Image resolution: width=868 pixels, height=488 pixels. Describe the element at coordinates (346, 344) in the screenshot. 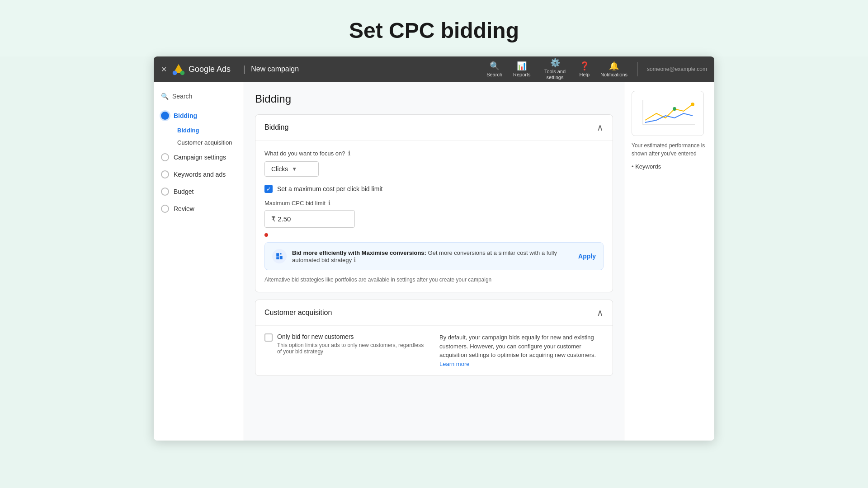

I see `customer-acquisition-left: Only bid for new customers This option l…` at that location.